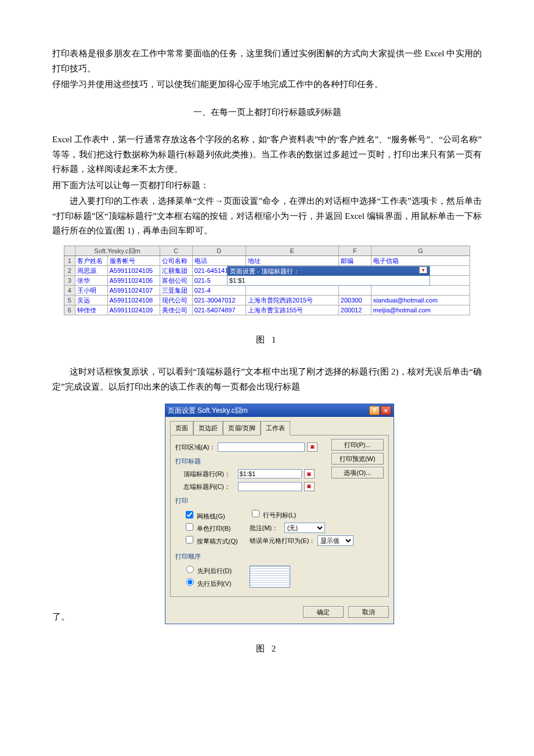 The height and width of the screenshot is (756, 534). I want to click on figure-1-spreadsheet: Soft.Yesky.c囧m C D E F G 1 客户姓名 服务帐号 公司名…, so click(267, 280).